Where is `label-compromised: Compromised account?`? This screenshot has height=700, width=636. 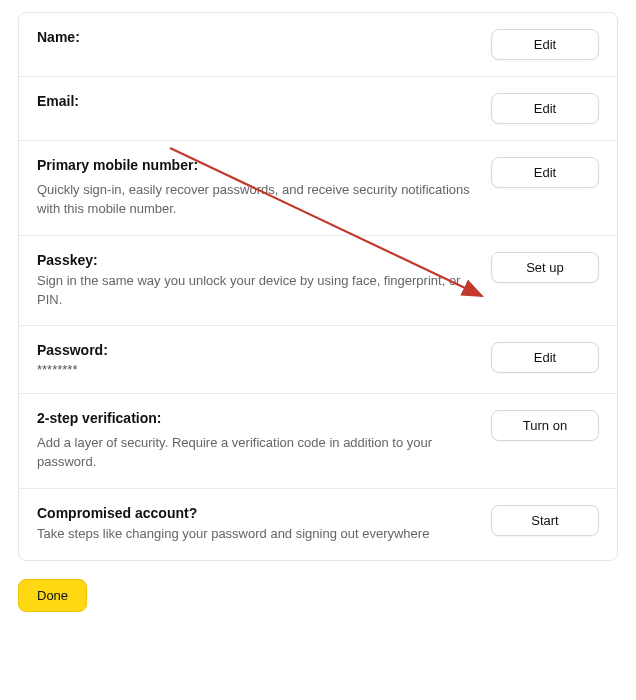
label-compromised: Compromised account? is located at coordinates (258, 513).